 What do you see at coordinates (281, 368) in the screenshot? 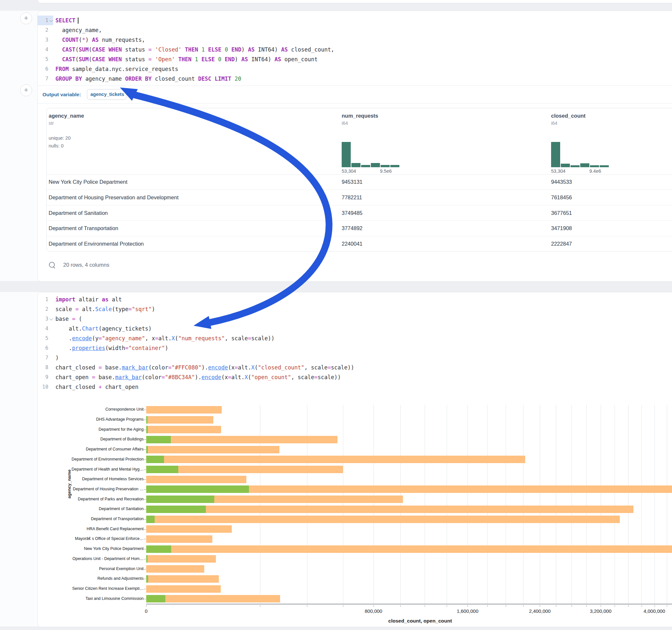
I see `code-token: "closed_count"` at bounding box center [281, 368].